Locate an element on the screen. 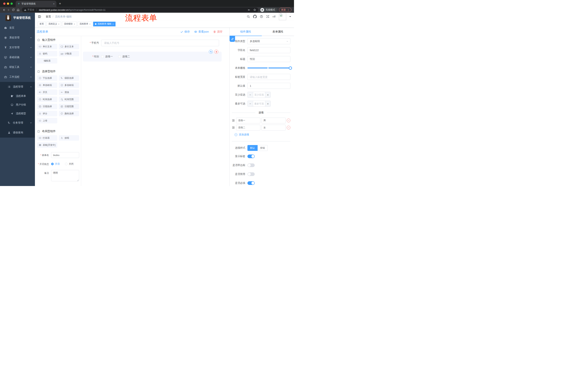  tag-process-form: 流程表单× is located at coordinates (85, 24).